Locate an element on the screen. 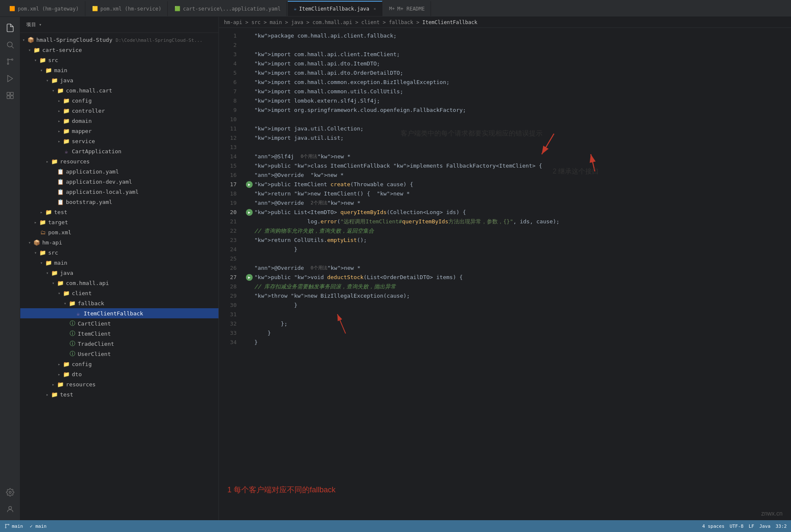 This screenshot has width=791, height=532. tree-item-label: dto is located at coordinates (77, 374).